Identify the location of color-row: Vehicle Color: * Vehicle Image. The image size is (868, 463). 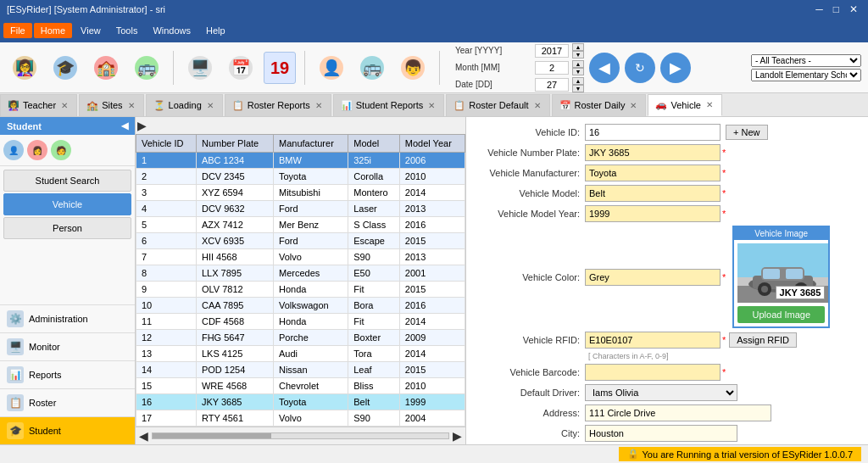
(667, 276).